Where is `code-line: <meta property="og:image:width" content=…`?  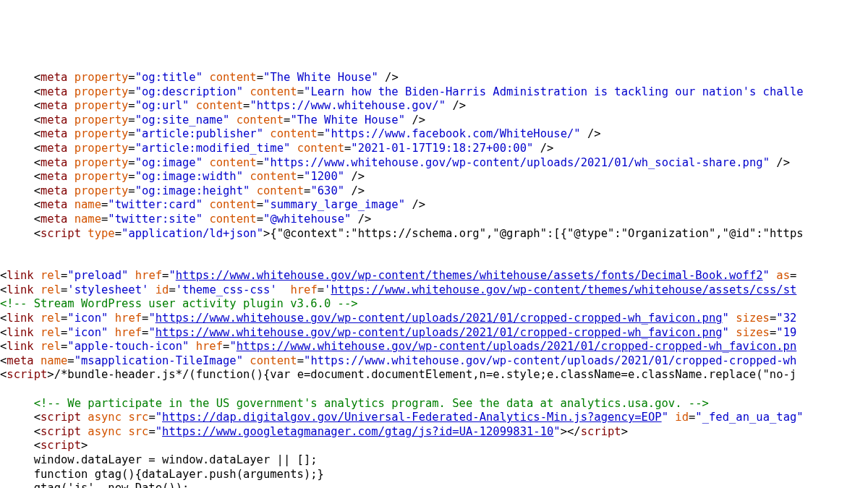
code-line: <meta property="og:image:width" content=… is located at coordinates (182, 176).